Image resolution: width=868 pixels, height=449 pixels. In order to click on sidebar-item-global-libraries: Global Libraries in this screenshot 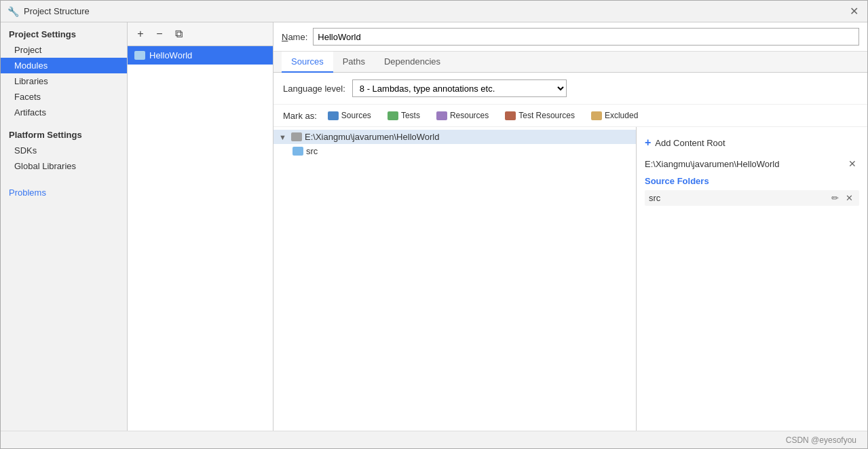, I will do `click(64, 166)`.